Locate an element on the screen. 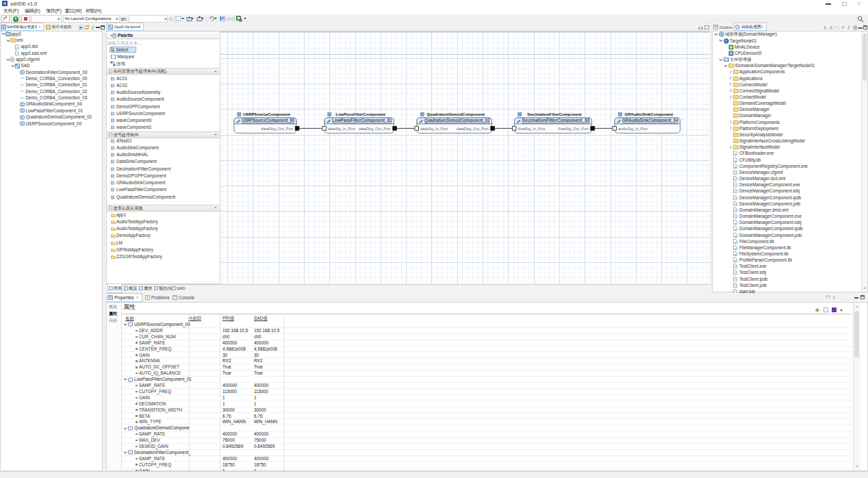  svg-text: LowPassFilterComponent_01 is located at coordinates (362, 121).